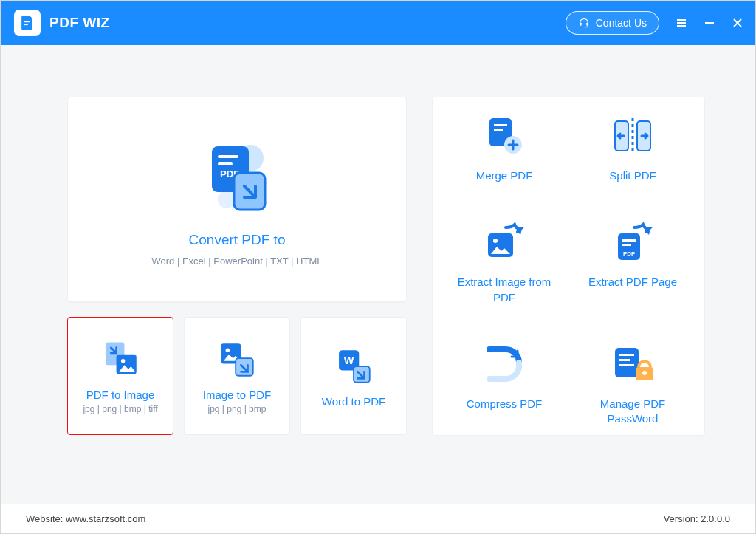  What do you see at coordinates (709, 23) in the screenshot?
I see `minimize-icon` at bounding box center [709, 23].